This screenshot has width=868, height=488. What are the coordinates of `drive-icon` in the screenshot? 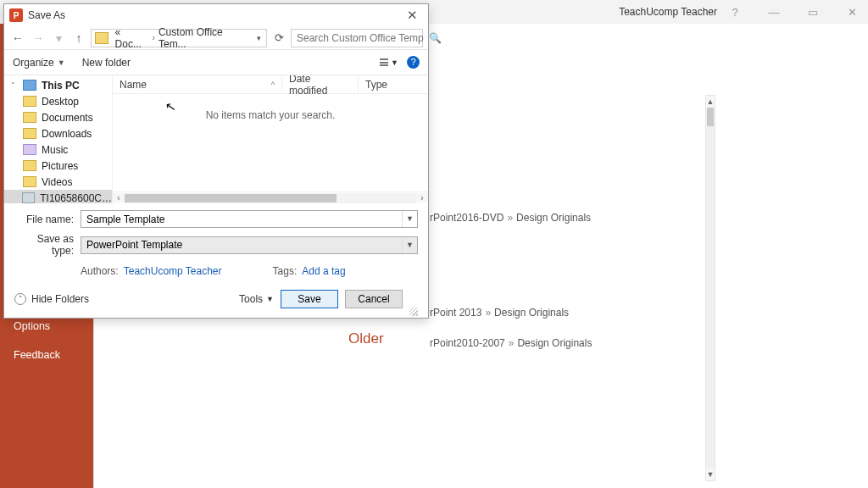 It's located at (29, 198).